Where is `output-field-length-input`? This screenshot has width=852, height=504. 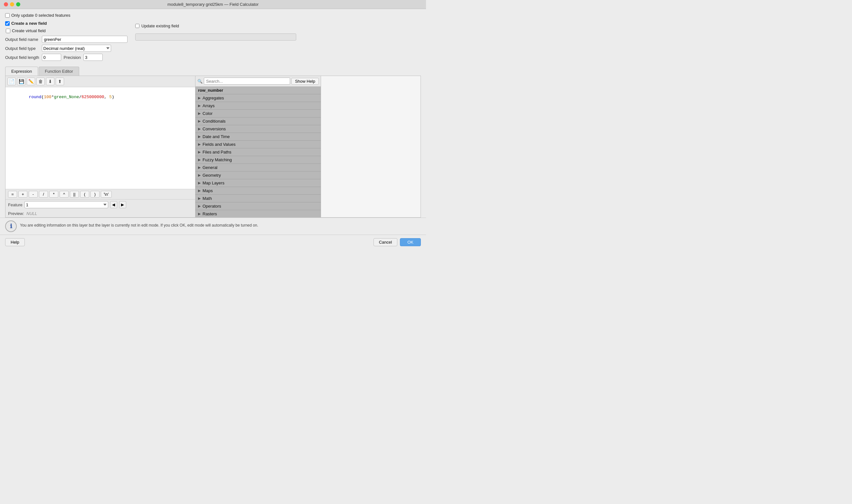 output-field-length-input is located at coordinates (52, 57).